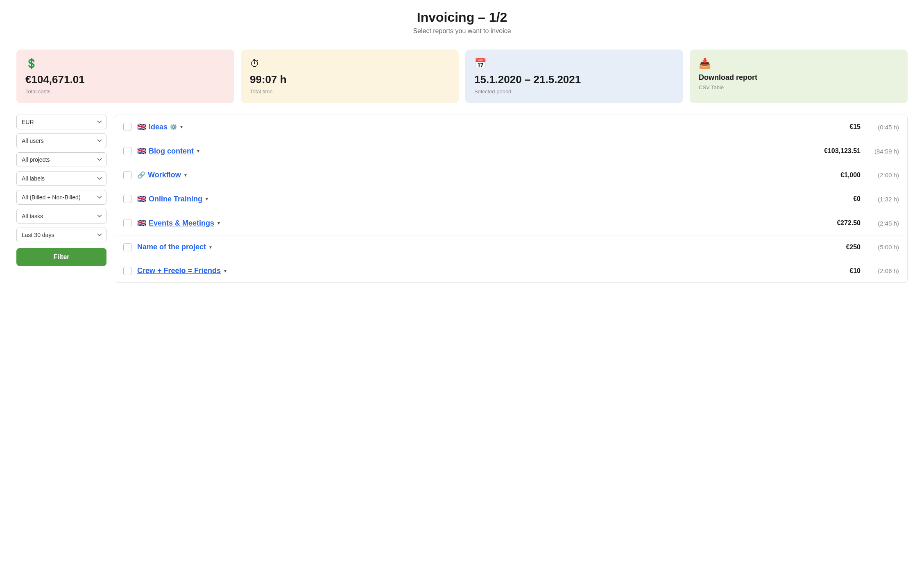  What do you see at coordinates (127, 247) in the screenshot?
I see `name-of-project-checkbox` at bounding box center [127, 247].